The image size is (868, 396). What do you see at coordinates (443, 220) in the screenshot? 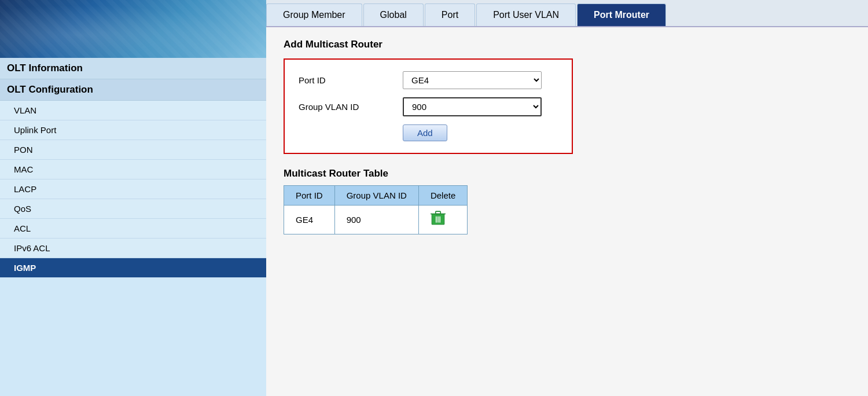
I see `cell-delete` at bounding box center [443, 220].